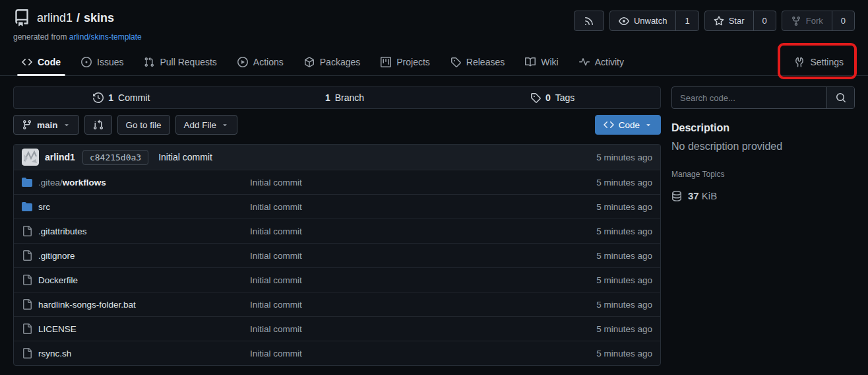 The image size is (868, 375). Describe the element at coordinates (548, 98) in the screenshot. I see `stat-count: 0` at that location.